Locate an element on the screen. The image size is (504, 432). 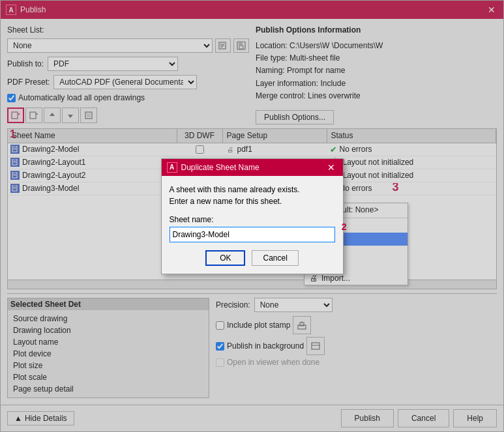
dialog-field-label: Sheet name: is located at coordinates (252, 220).